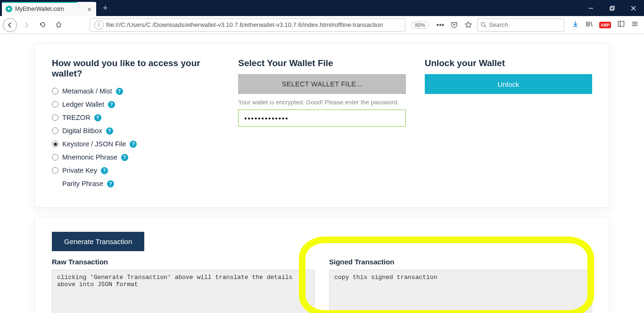 Image resolution: width=644 pixels, height=313 pixels. I want to click on access-option-parity-phrase: Parity Phrase?, so click(140, 184).